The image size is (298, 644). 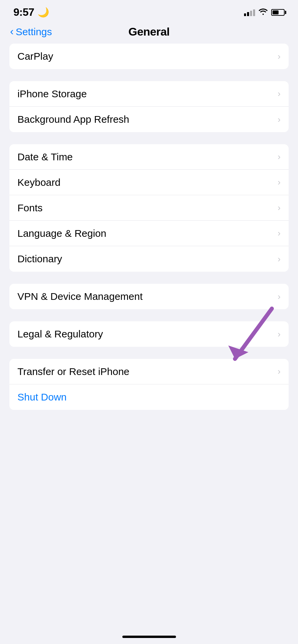 I want to click on keyboard-label: Keyboard, so click(x=39, y=182).